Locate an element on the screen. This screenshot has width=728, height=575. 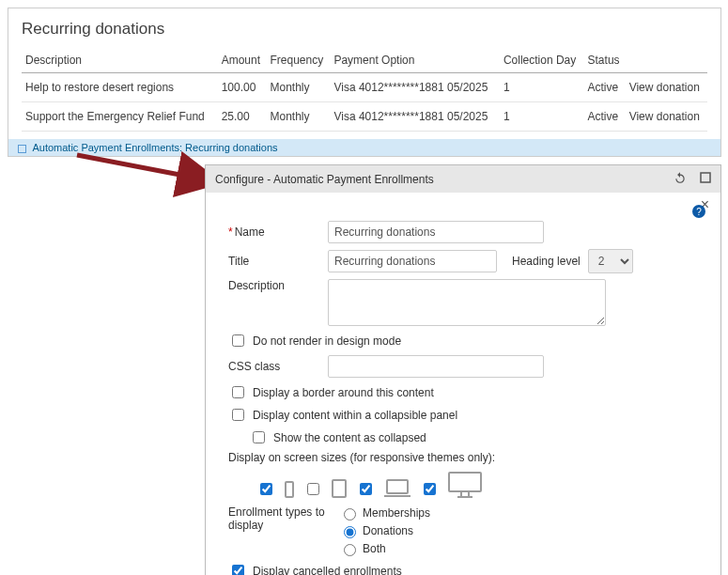
dialog-header: Configure - Automatic Payment Enrollment… is located at coordinates (463, 179).